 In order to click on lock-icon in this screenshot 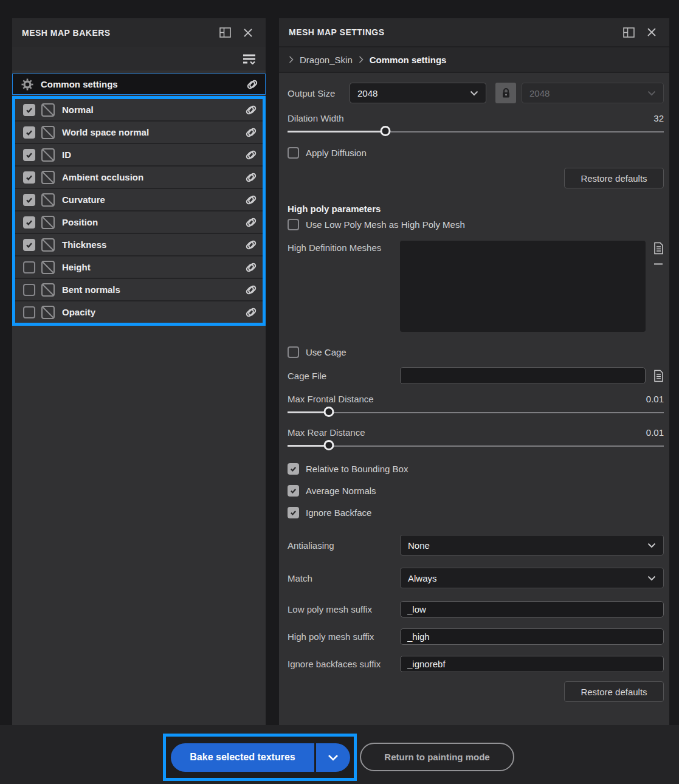, I will do `click(506, 93)`.